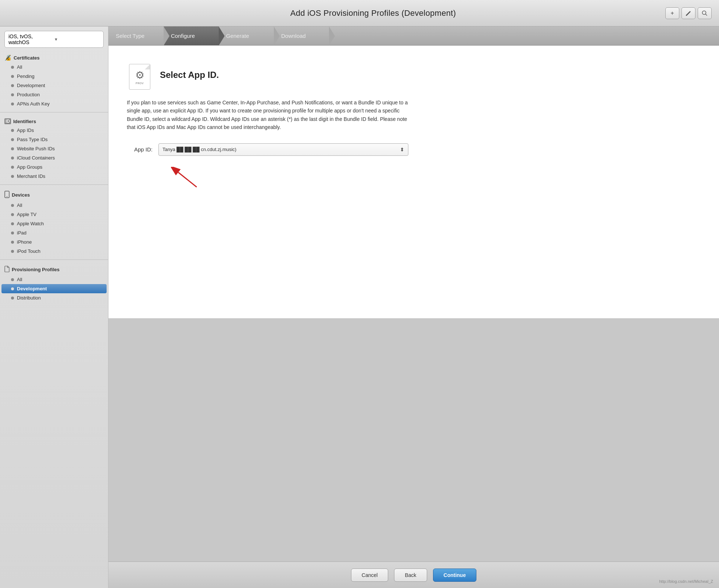  Describe the element at coordinates (414, 575) in the screenshot. I see `bottom-bar: Cancel Back Continue` at that location.